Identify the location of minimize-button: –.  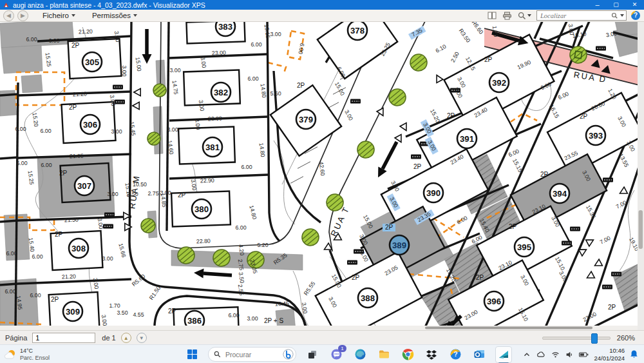
(598, 5).